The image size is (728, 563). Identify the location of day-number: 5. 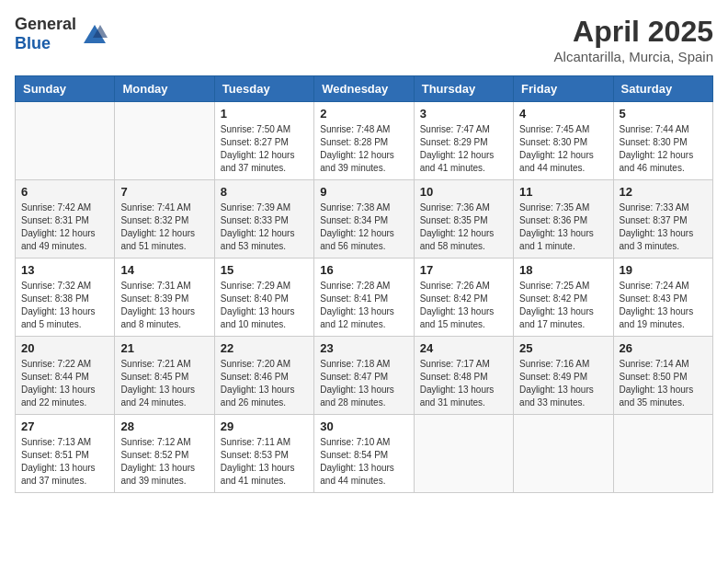
(664, 114).